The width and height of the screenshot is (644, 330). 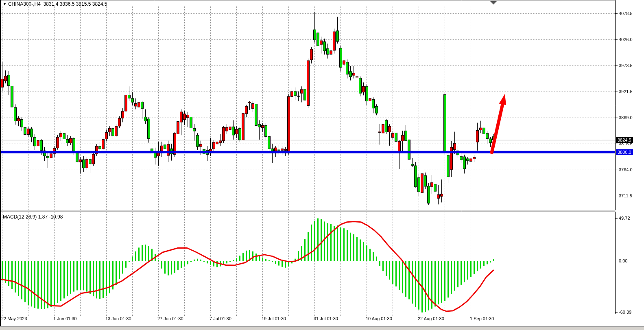 What do you see at coordinates (624, 218) in the screenshot?
I see `macd-axis-label: 49.72` at bounding box center [624, 218].